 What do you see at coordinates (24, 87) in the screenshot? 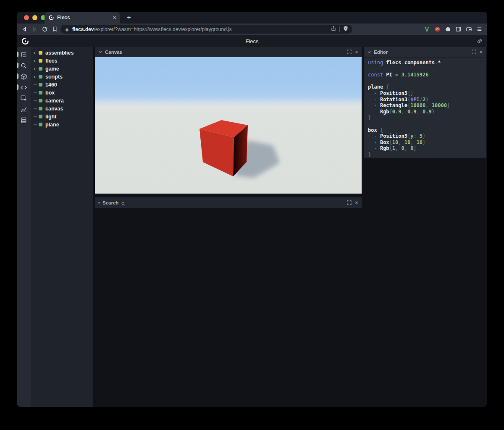
I see `sidebar-tool-code` at bounding box center [24, 87].